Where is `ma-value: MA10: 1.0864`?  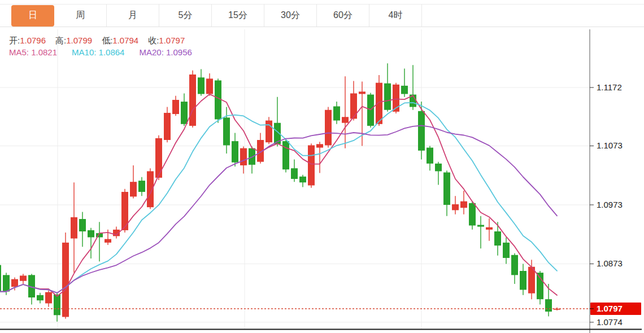
ma-value: MA10: 1.0864 is located at coordinates (98, 52).